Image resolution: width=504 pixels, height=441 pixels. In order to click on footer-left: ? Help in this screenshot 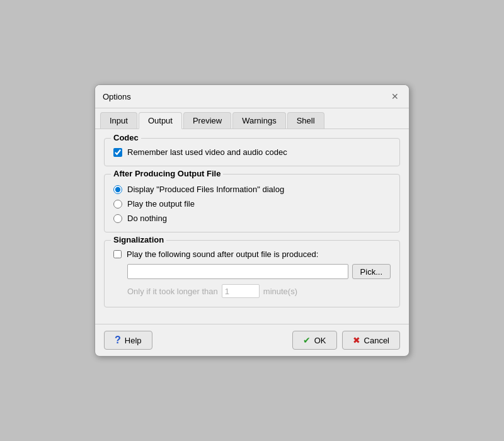, I will do `click(129, 340)`.